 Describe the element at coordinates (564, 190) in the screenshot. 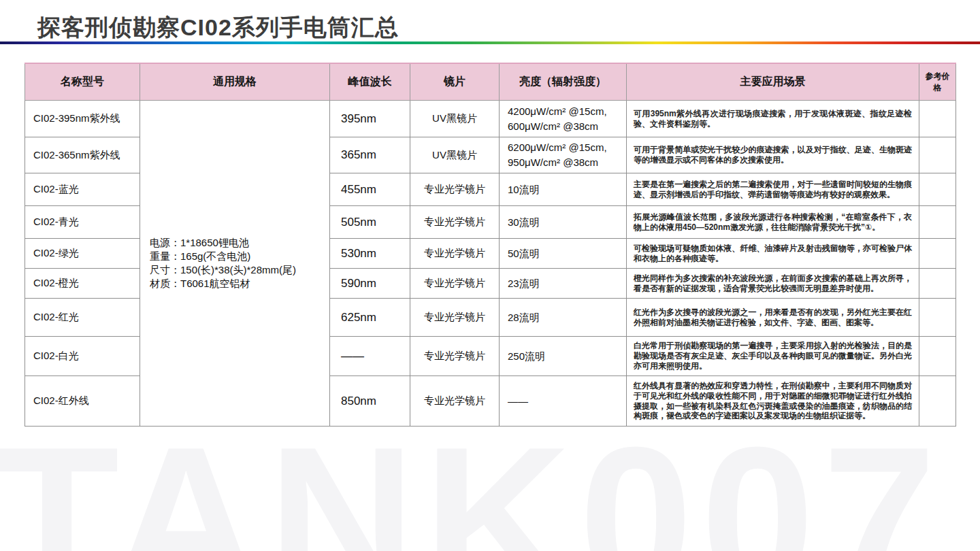

I see `brightness-cell: 10流明` at that location.